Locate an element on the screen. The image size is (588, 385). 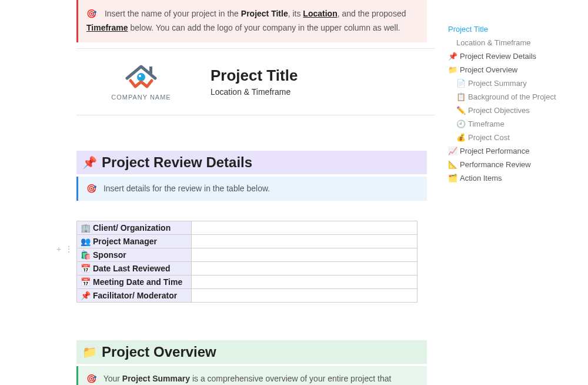
review-hint-text: Insert details for the review in the tab… is located at coordinates (187, 188).